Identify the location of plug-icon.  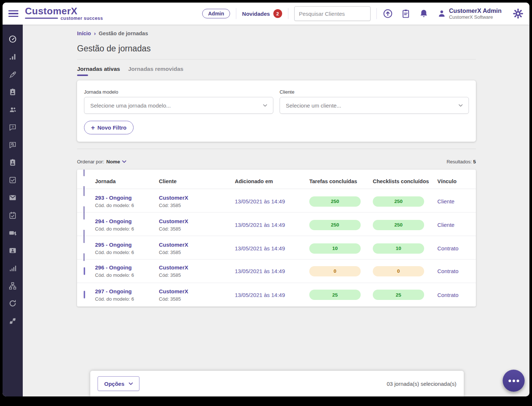
(12, 321).